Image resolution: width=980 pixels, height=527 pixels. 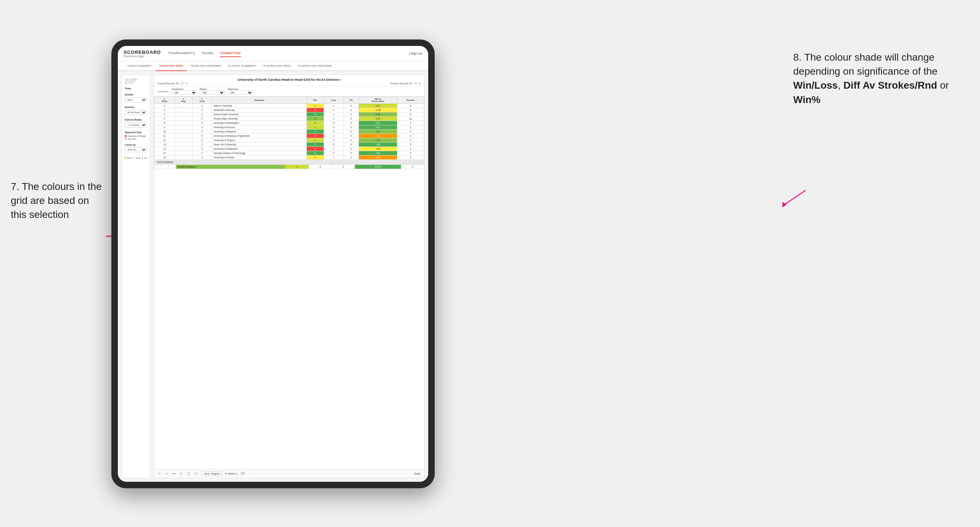 What do you see at coordinates (378, 153) in the screenshot?
I see `cell-diff: 4.50` at bounding box center [378, 153].